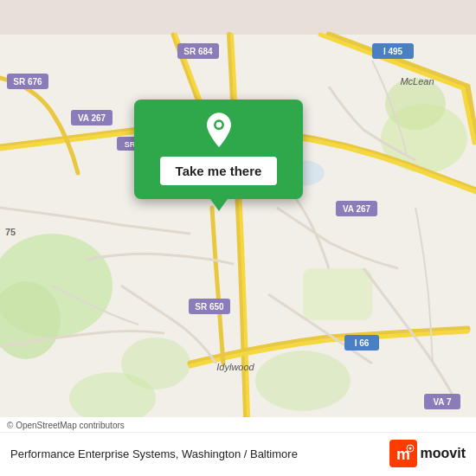 The height and width of the screenshot is (476, 476). Describe the element at coordinates (238, 454) in the screenshot. I see `location-bar: Performance Enterprise Systems, Washingt…` at that location.